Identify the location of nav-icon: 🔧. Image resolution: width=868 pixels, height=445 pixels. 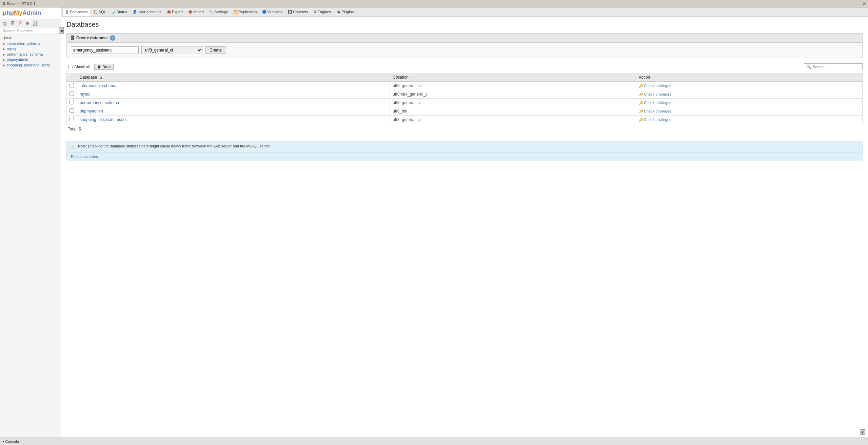
(211, 12).